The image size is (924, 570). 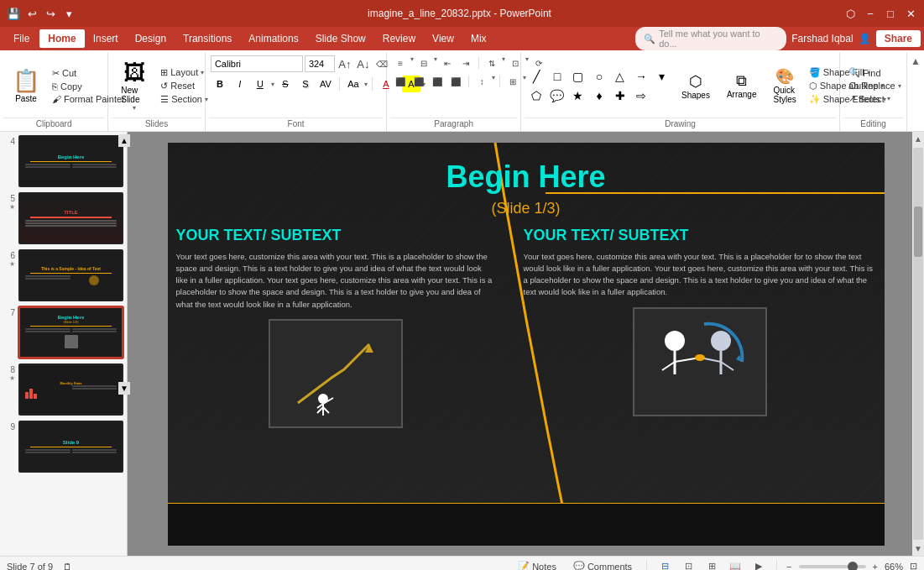 I want to click on reset-button: ↺ Reset, so click(x=185, y=86).